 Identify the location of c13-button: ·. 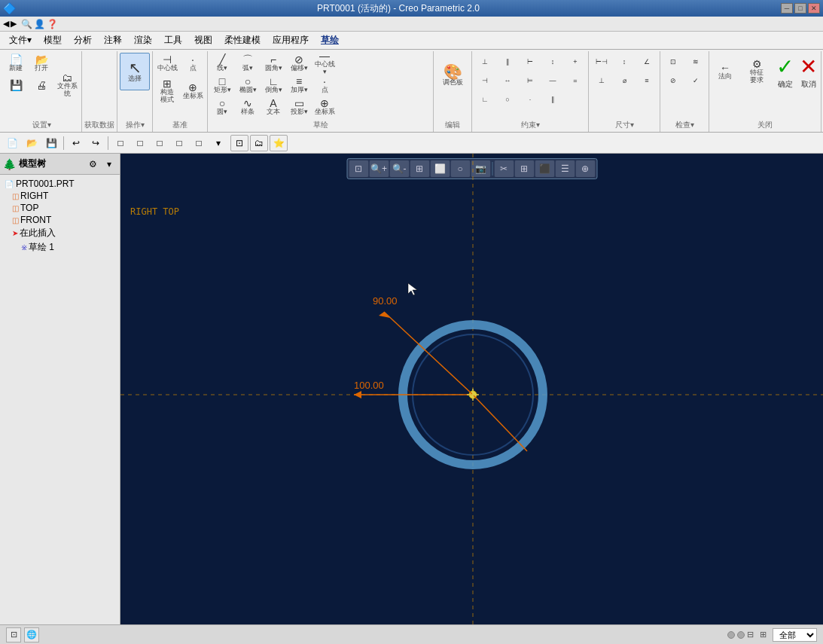
(530, 99).